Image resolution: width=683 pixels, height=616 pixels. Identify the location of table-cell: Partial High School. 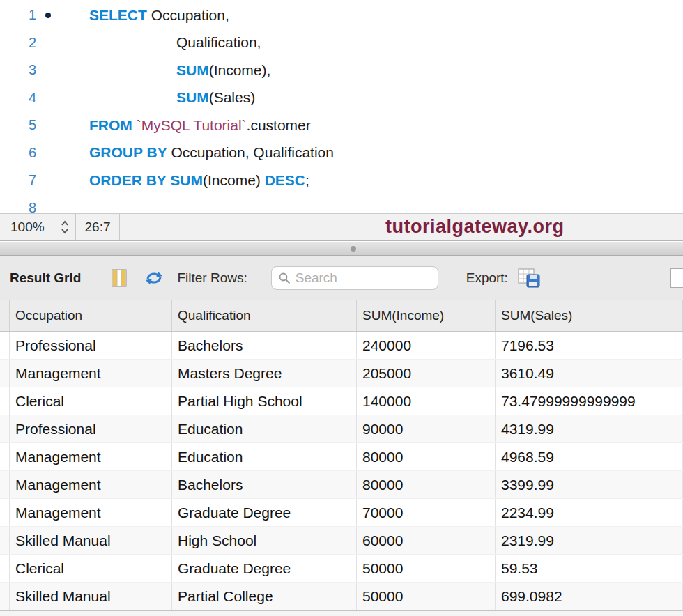
(265, 401).